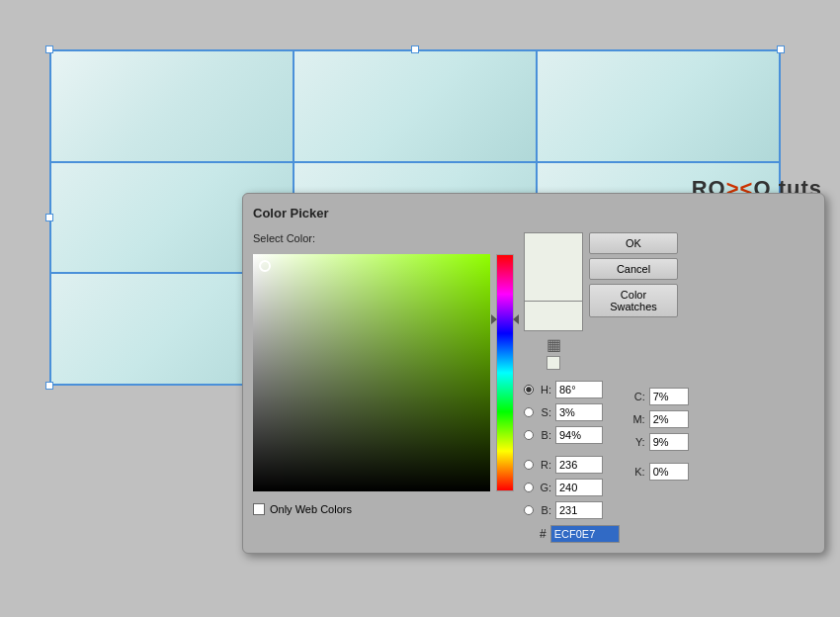 The width and height of the screenshot is (840, 617). I want to click on y-label: Y:, so click(638, 442).